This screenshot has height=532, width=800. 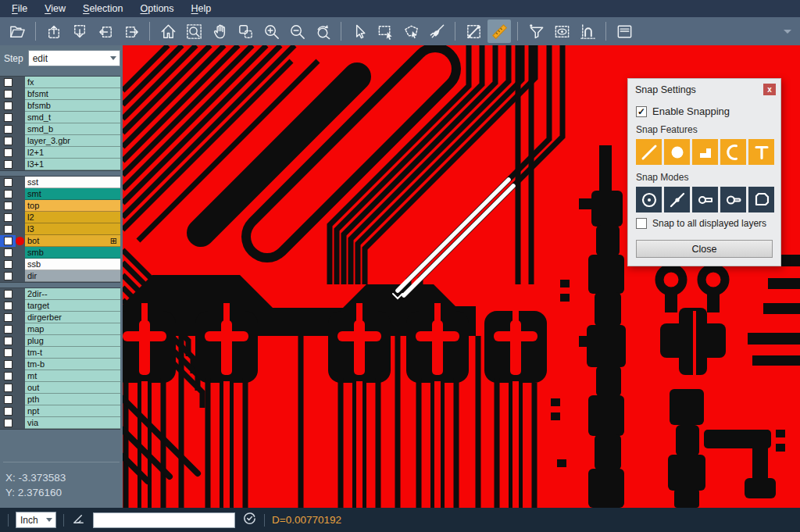 I want to click on unit-select: Inch, so click(x=36, y=520).